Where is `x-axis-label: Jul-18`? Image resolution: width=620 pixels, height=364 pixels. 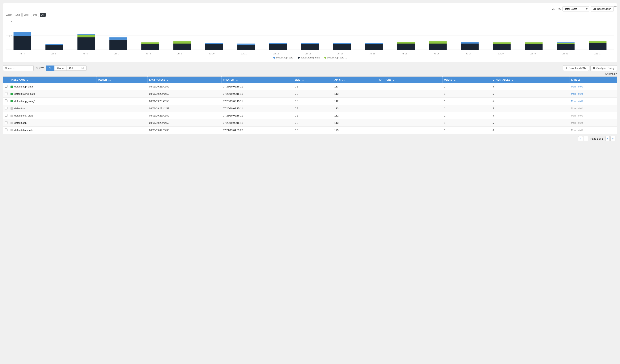 x-axis-label: Jul-18 is located at coordinates (372, 54).